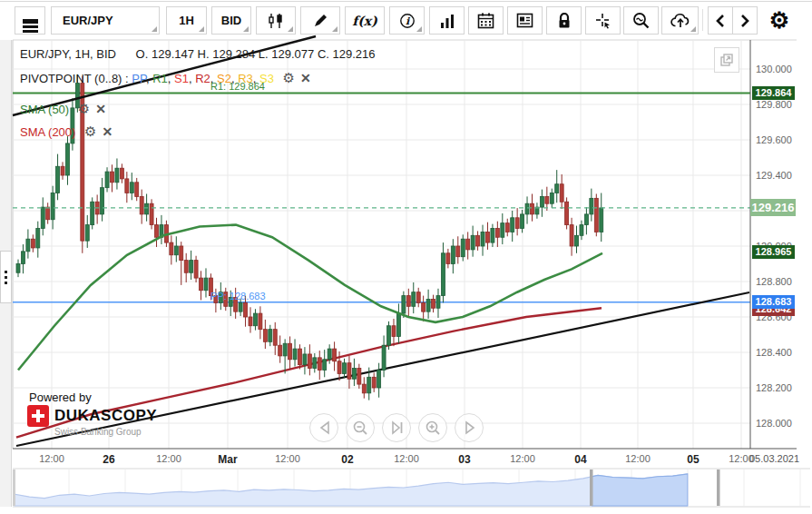  I want to click on go-to-end-button, so click(396, 428).